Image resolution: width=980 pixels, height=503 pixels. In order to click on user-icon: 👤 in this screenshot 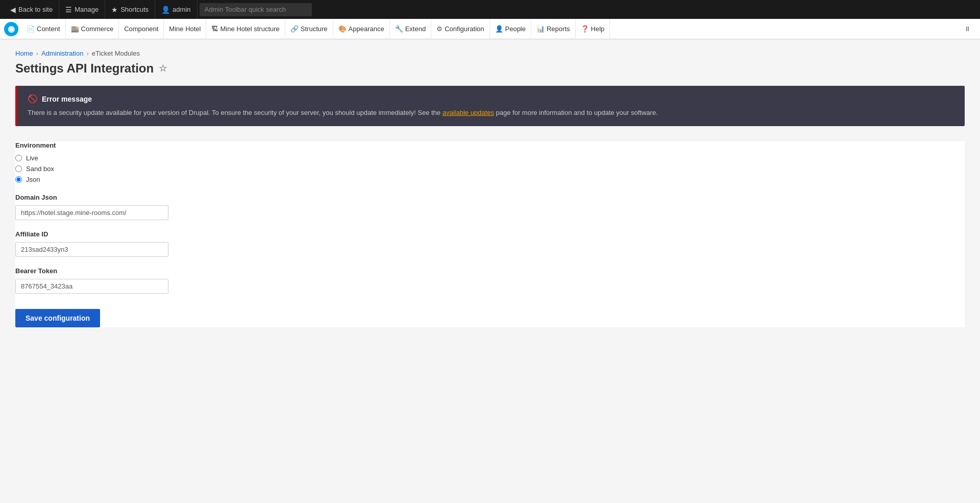, I will do `click(165, 10)`.